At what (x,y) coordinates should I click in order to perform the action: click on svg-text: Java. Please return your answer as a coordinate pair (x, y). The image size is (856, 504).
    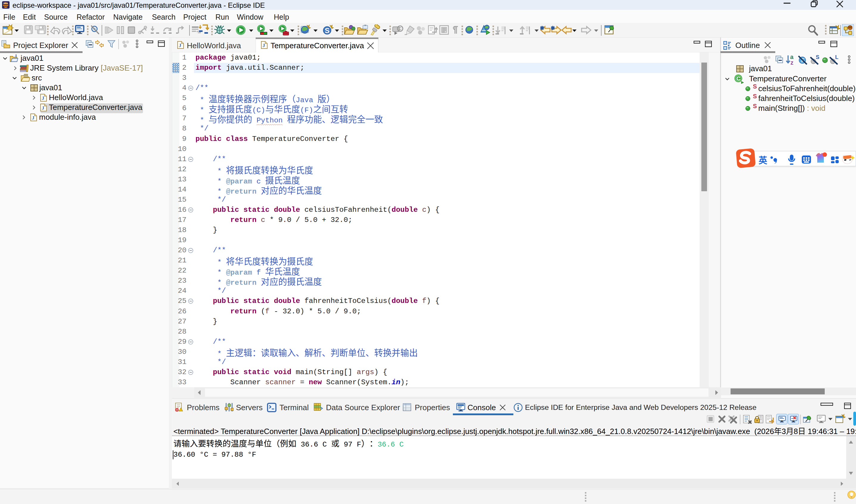
    Looking at the image, I should click on (5, 3).